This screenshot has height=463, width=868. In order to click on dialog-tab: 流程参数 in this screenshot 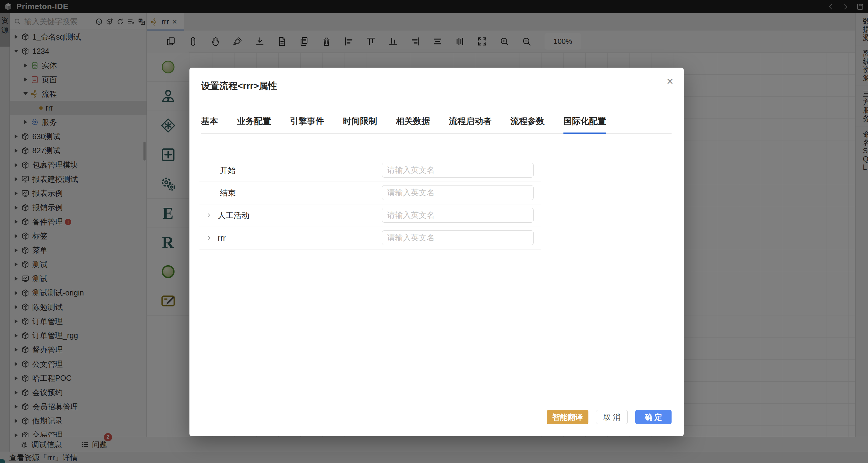, I will do `click(528, 125)`.